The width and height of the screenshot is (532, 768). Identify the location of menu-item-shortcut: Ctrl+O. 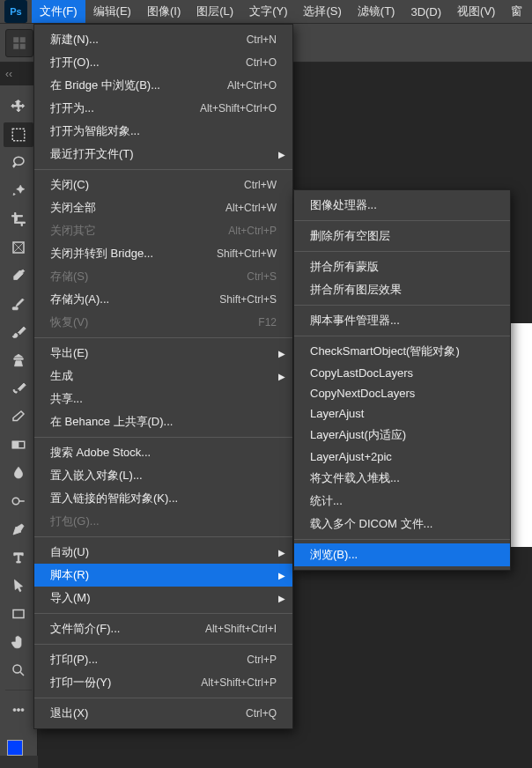
(261, 63).